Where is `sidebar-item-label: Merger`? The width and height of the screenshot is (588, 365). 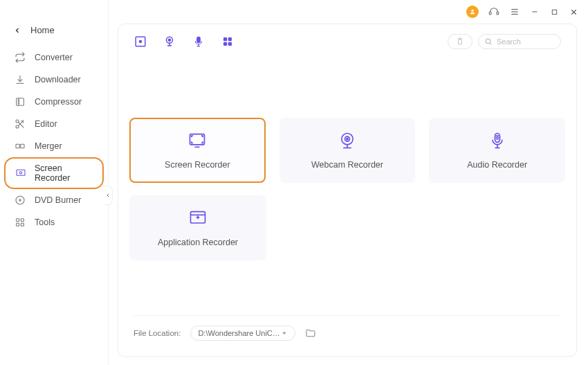
sidebar-item-label: Merger is located at coordinates (48, 146).